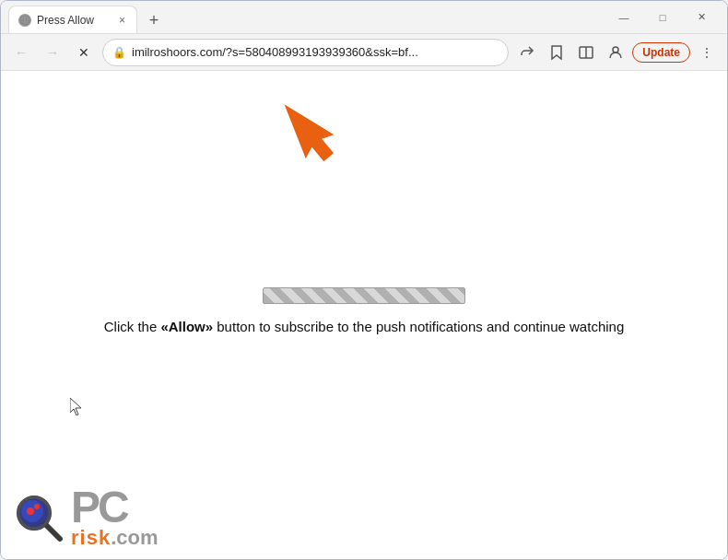 This screenshot has height=560, width=728. Describe the element at coordinates (527, 52) in the screenshot. I see `share-button` at that location.